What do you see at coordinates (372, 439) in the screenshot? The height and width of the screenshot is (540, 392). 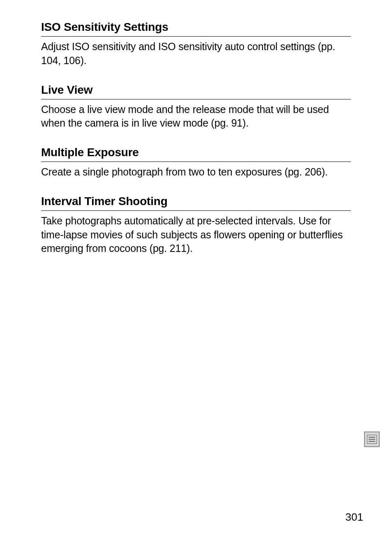 I see `menu-list-icon` at bounding box center [372, 439].